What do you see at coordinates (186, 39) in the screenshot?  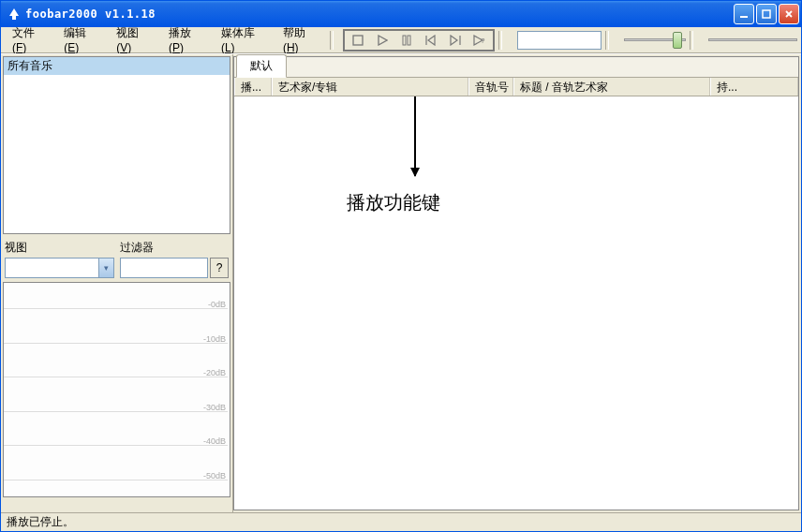 I see `menu-play: 播放(P)` at bounding box center [186, 39].